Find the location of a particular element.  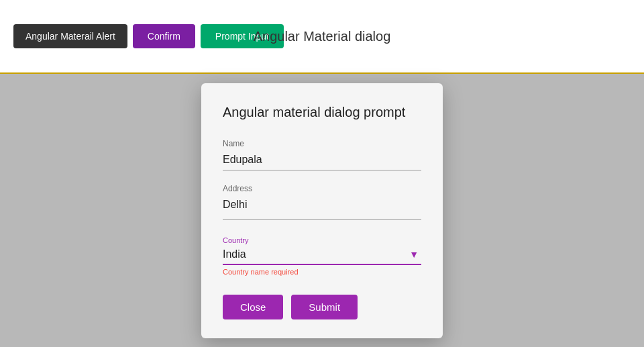

country-select: India USA UK Australia Canada is located at coordinates (322, 255).